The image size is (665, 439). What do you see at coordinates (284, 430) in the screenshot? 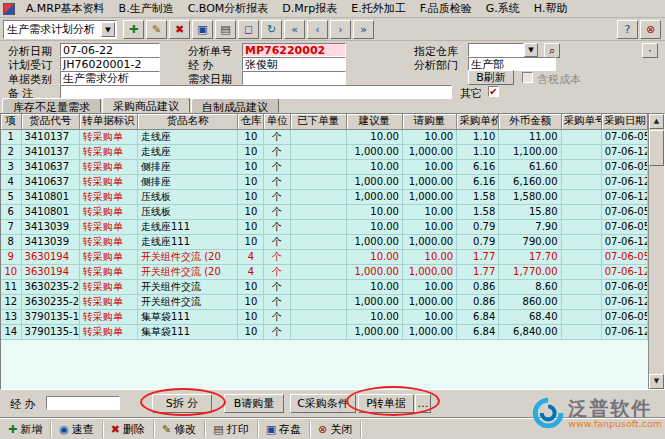
I see `statusbar-save-button: ▣存盘` at bounding box center [284, 430].